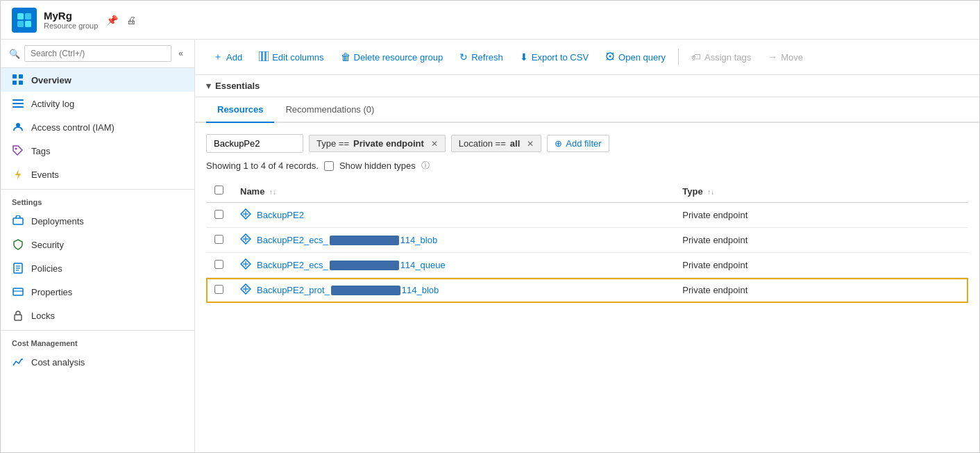 Image resolution: width=980 pixels, height=453 pixels. Describe the element at coordinates (97, 340) in the screenshot. I see `cost-section-label: Cost Management` at that location.